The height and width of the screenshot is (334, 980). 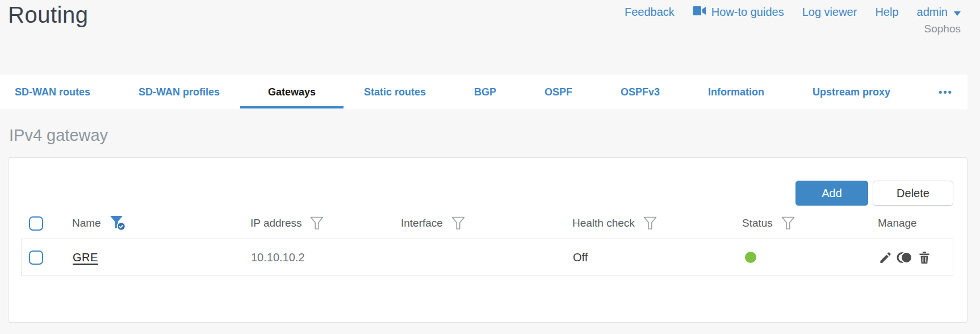 What do you see at coordinates (657, 223) in the screenshot?
I see `header-cell-health-check: Health check` at bounding box center [657, 223].